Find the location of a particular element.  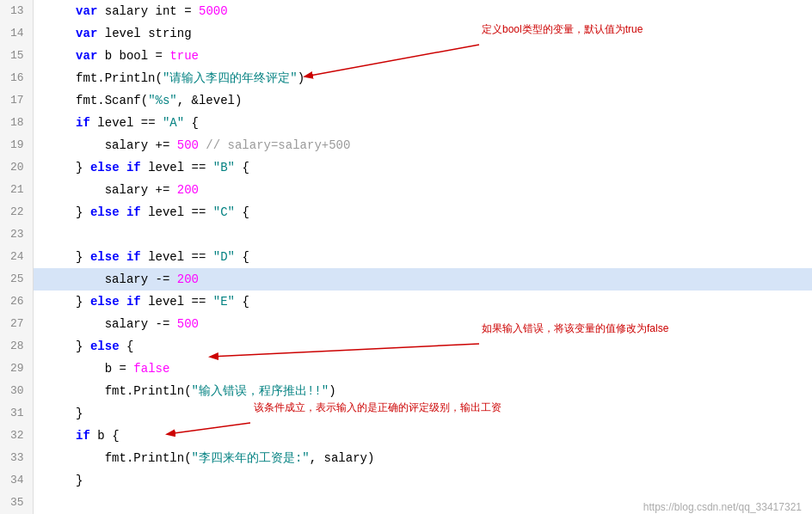

line-number: 22 is located at coordinates (16, 212).